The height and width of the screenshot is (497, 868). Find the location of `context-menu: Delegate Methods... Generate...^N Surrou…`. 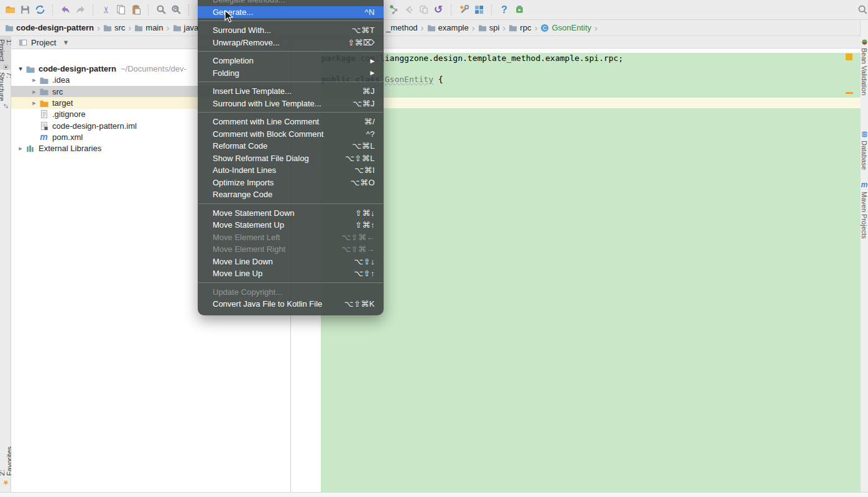

context-menu: Delegate Methods... Generate...^N Surrou… is located at coordinates (291, 158).